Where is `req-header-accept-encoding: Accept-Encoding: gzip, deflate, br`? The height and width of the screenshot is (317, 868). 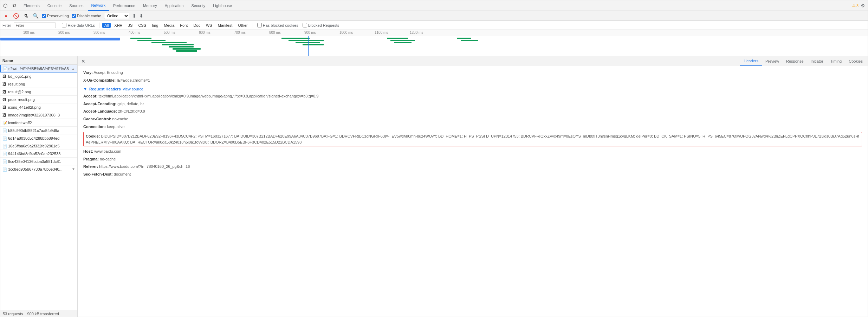
req-header-accept-encoding: Accept-Encoding: gzip, deflate, br is located at coordinates (473, 104).